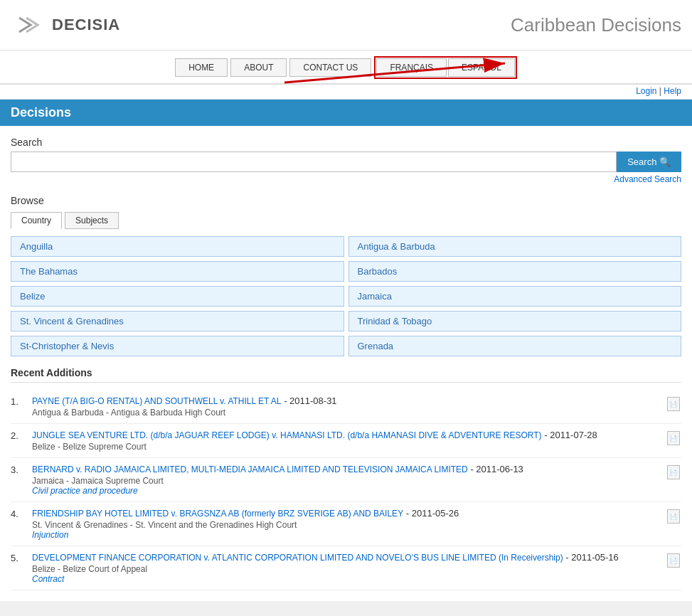  Describe the element at coordinates (86, 25) in the screenshot. I see `logo-text: DECISIA` at that location.